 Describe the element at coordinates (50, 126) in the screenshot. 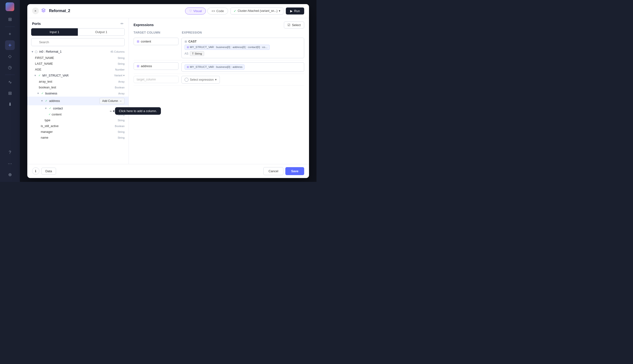

I see `is-still-active-label: is_still_active` at that location.